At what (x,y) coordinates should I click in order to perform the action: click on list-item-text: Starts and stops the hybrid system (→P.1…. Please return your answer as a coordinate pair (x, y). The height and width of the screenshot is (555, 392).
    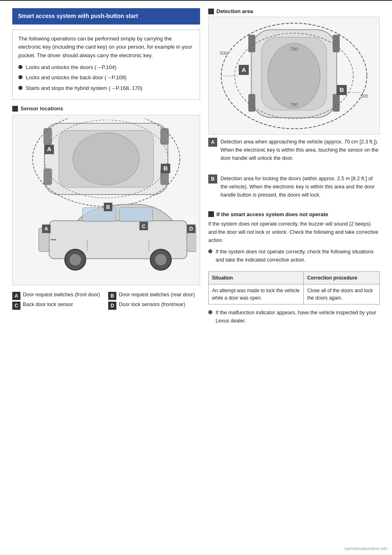
    Looking at the image, I should click on (84, 88).